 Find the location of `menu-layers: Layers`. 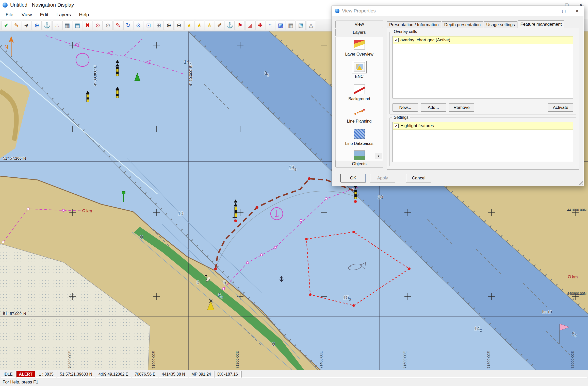

menu-layers: Layers is located at coordinates (63, 15).